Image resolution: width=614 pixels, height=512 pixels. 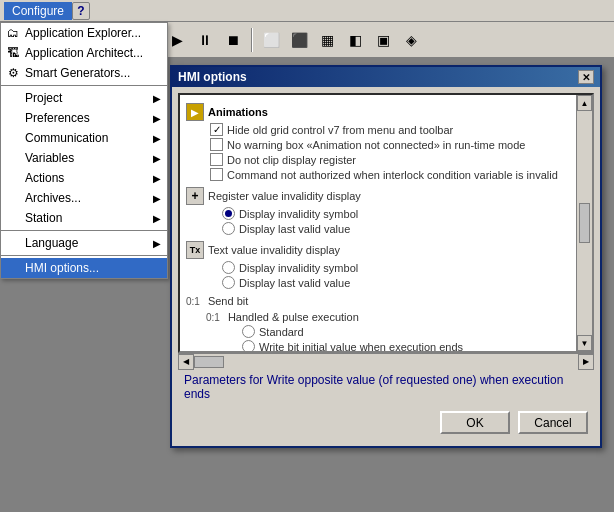 What do you see at coordinates (84, 53) in the screenshot?
I see `menu-item-app-architect: 🏗 Application Architect...` at bounding box center [84, 53].